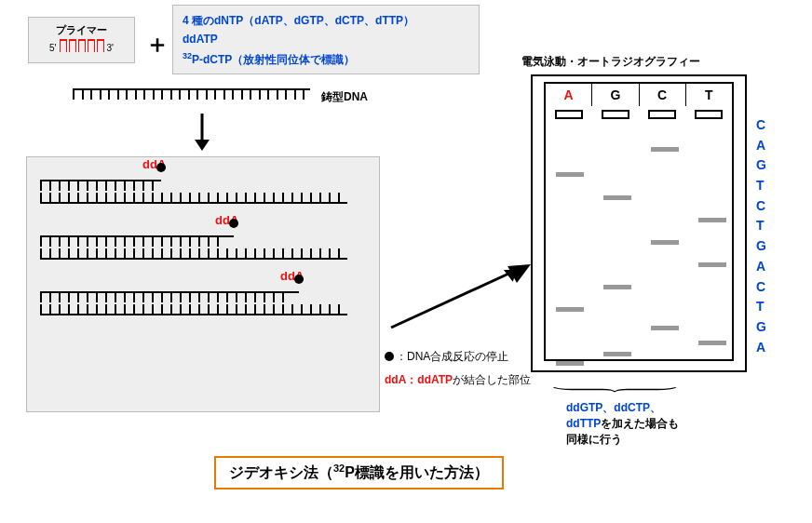 The image size is (812, 523). I want to click on primer-label: プライマー, so click(82, 30).